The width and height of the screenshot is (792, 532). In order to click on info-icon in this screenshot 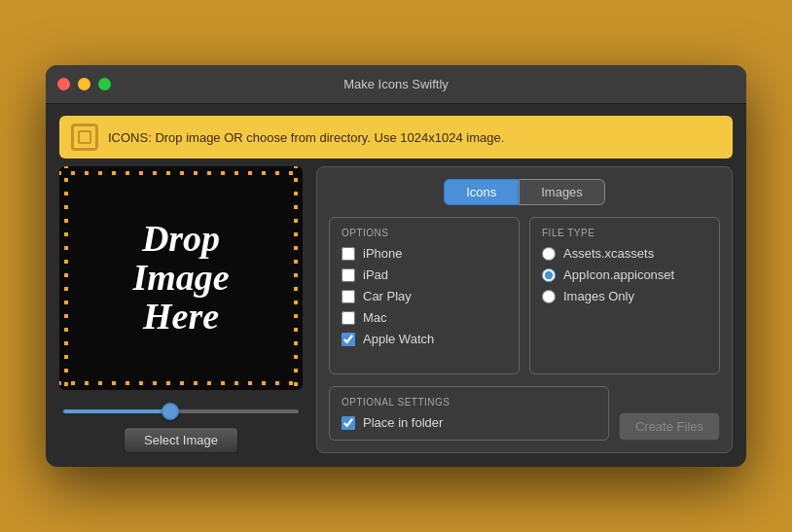, I will do `click(85, 137)`.